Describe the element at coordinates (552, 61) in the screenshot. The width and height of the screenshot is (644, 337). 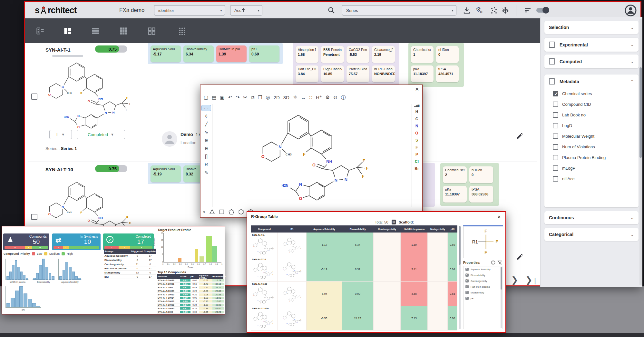
I see `computed-checkbox` at that location.